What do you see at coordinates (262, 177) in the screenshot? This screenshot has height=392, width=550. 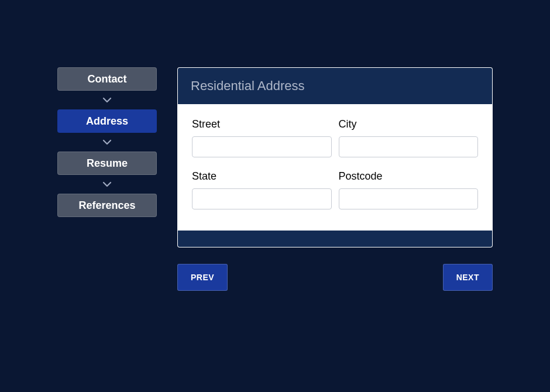 I see `state-label: State` at bounding box center [262, 177].